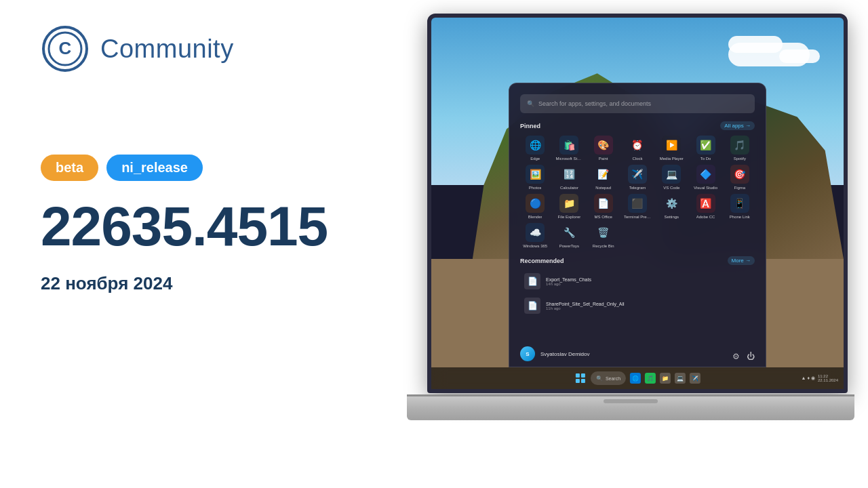  I want to click on pinned-item-icon: 📄, so click(604, 203).